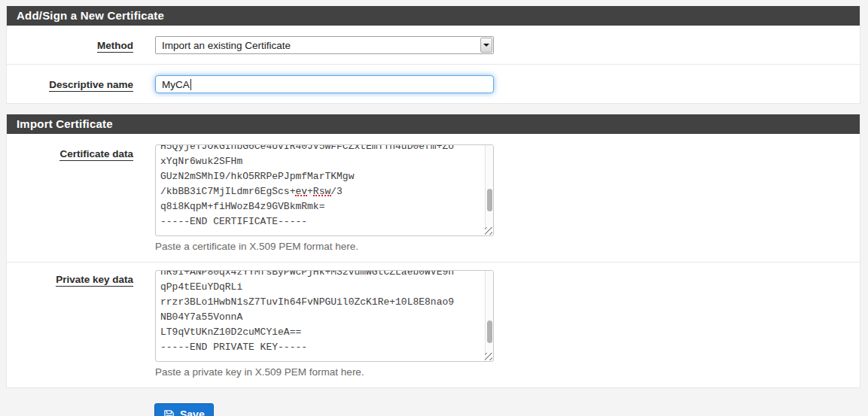 The width and height of the screenshot is (868, 416). Describe the element at coordinates (324, 247) in the screenshot. I see `certificate-help-text: Paste a certificate in X.509 PEM format …` at that location.